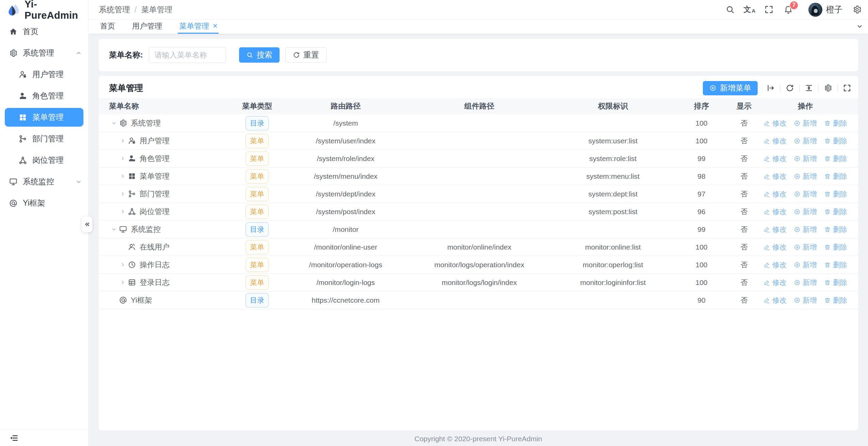 This screenshot has width=868, height=446. Describe the element at coordinates (797, 194) in the screenshot. I see `plus-circle-icon` at that location.